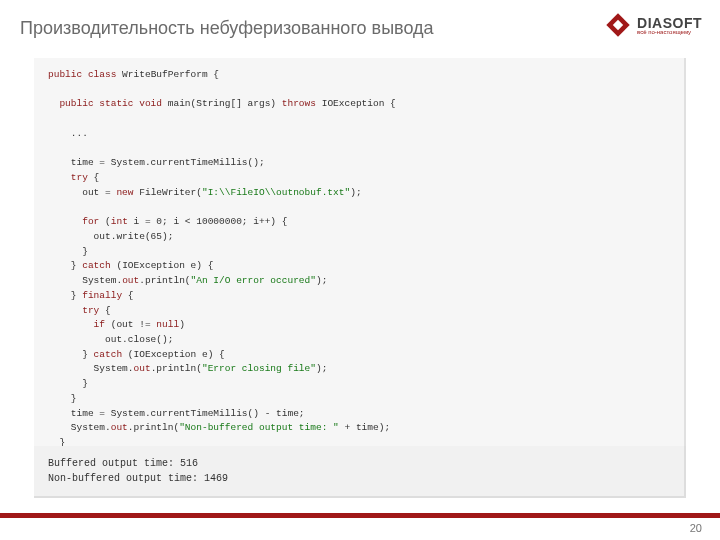 This screenshot has height=540, width=720. What do you see at coordinates (102, 296) in the screenshot?
I see `code-kw: finally` at bounding box center [102, 296].